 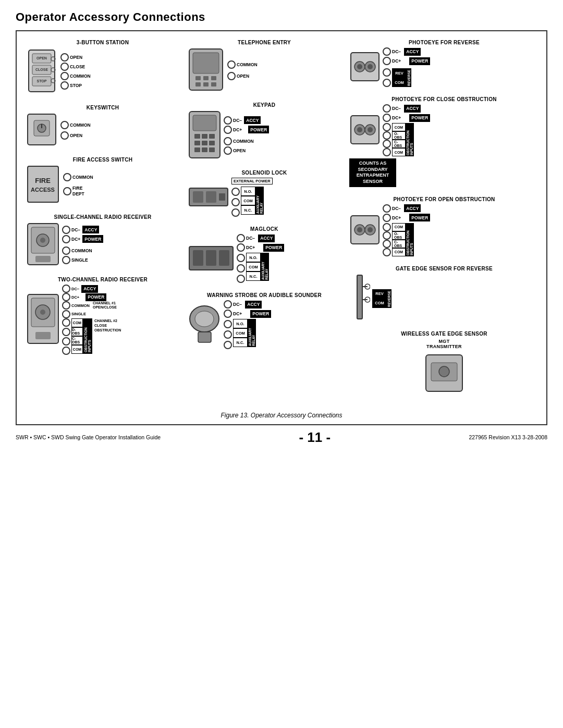 I want to click on fire-access-wires: COMMON FIREDEPT, so click(x=78, y=184).